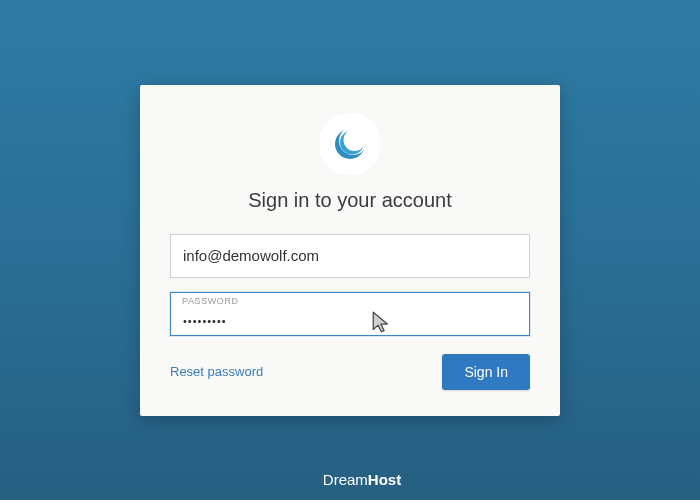  I want to click on page-title: Sign in to your account, so click(350, 200).